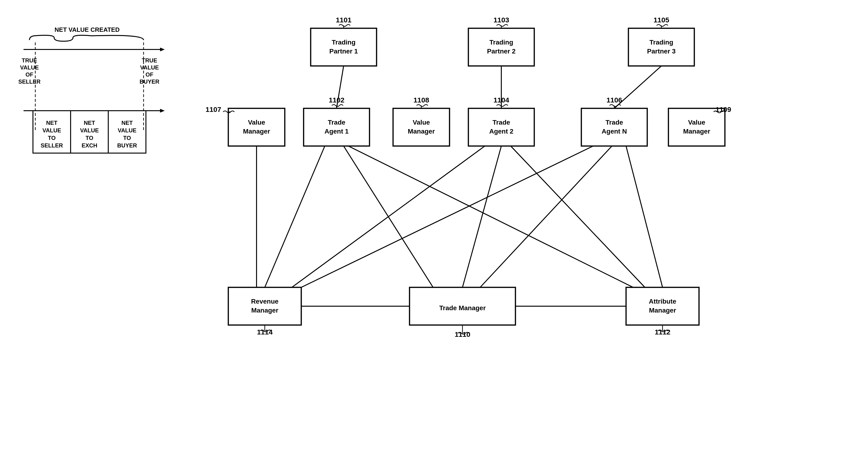 The image size is (868, 468). Describe the element at coordinates (344, 51) in the screenshot. I see `tp1-label2: Partner 1` at that location.